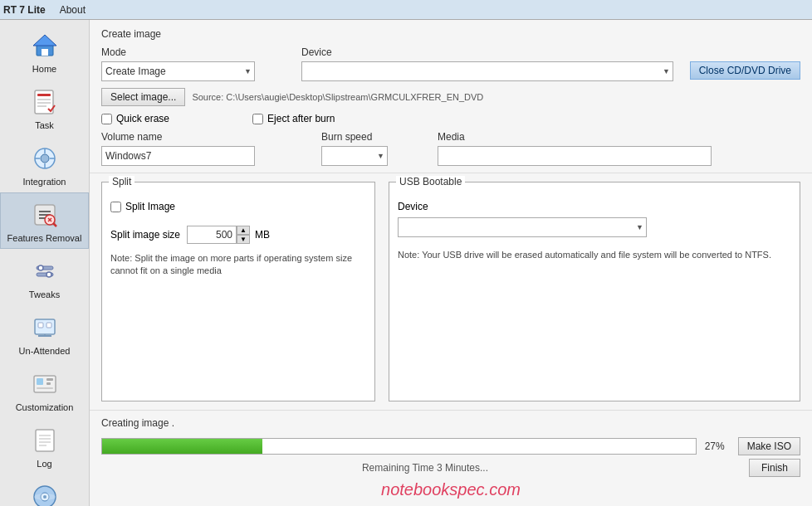 This screenshot has height=506, width=812. I want to click on remaining-text: Remaining Time 3 Minutes..., so click(425, 468).